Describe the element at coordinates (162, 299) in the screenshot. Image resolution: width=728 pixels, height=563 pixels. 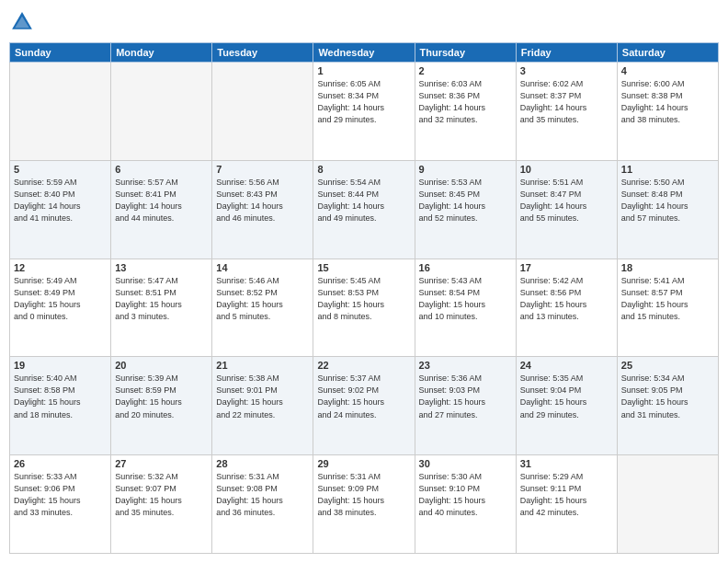
I see `day-info: Sunrise: 5:47 AMSunset: 8:51 PMDaylight:…` at that location.